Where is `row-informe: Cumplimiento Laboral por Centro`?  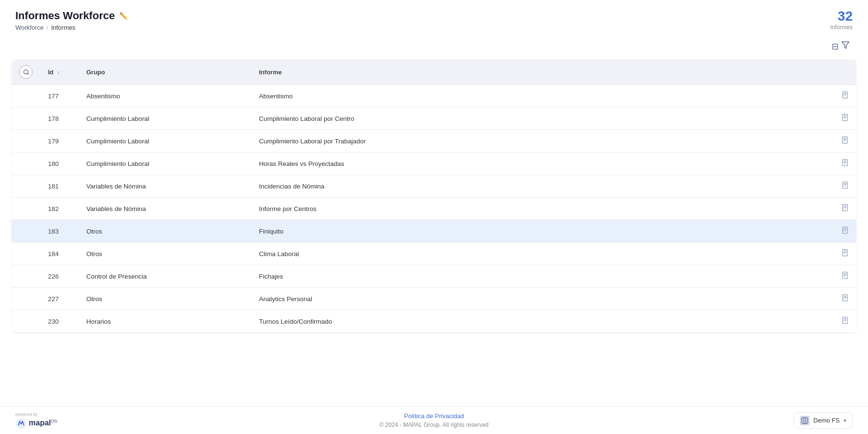
row-informe: Cumplimiento Laboral por Centro is located at coordinates (542, 119).